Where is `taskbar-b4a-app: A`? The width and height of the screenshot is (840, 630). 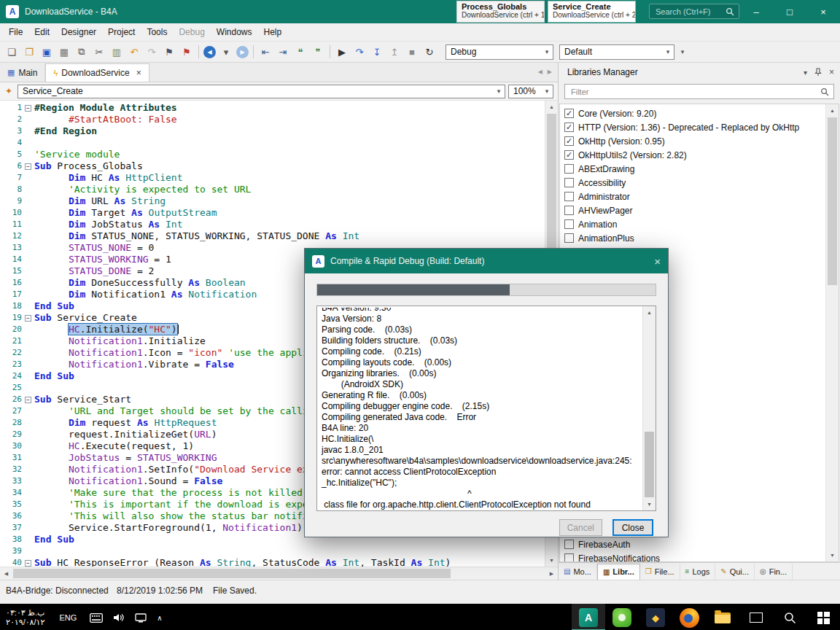 taskbar-b4a-app: A is located at coordinates (588, 617).